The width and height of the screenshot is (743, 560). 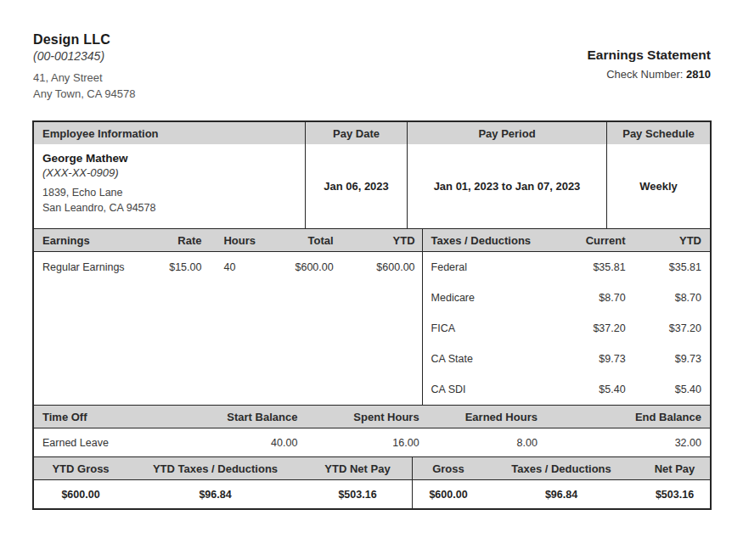 What do you see at coordinates (372, 133) in the screenshot?
I see `info-header-row: Employee Information Pay Date Pay Period…` at bounding box center [372, 133].